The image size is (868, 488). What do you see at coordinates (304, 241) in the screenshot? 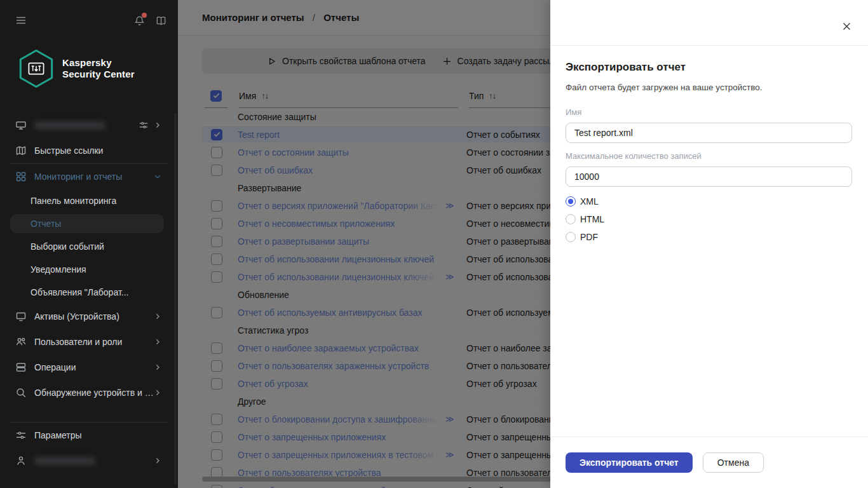
I see `report-link: Отчет о развертывании защиты` at bounding box center [304, 241].